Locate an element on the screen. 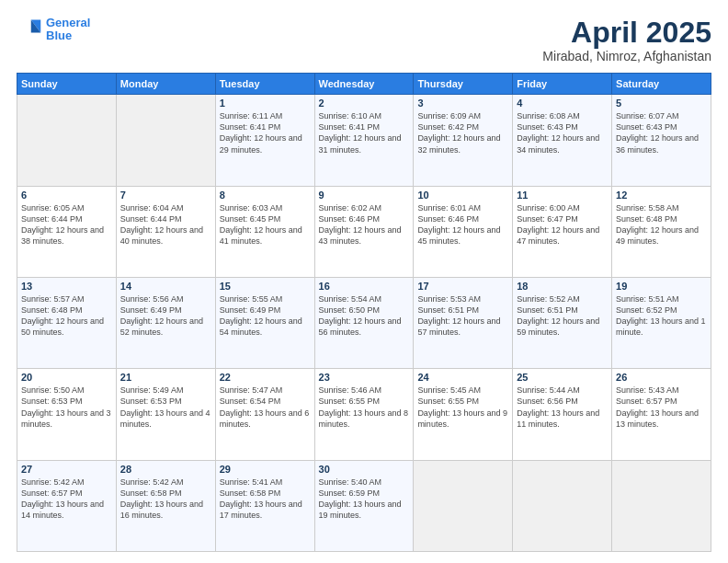 The image size is (728, 563). calendar-cell: 3Sunrise: 6:09 AMSunset: 6:42 PMDaylight… is located at coordinates (463, 140).